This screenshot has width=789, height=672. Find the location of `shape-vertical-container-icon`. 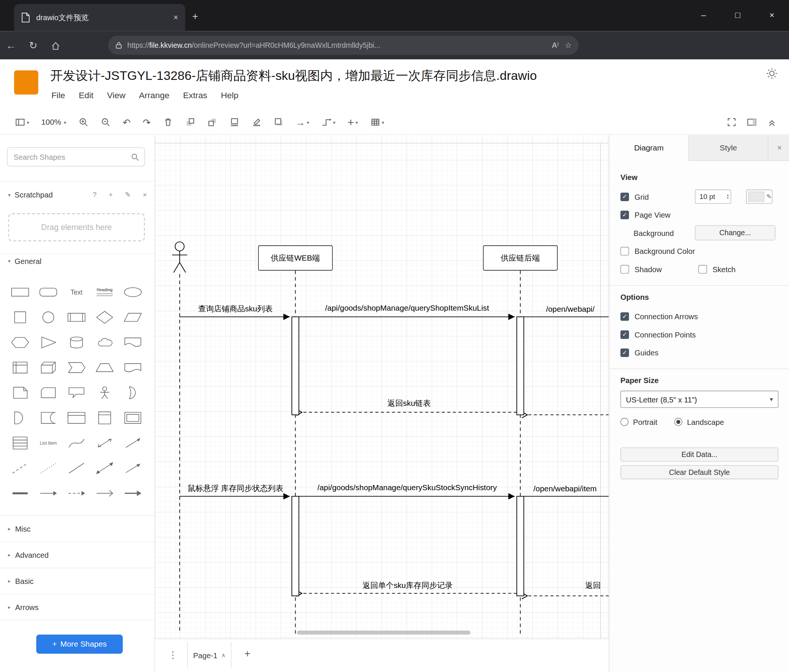

shape-vertical-container-icon is located at coordinates (104, 418).